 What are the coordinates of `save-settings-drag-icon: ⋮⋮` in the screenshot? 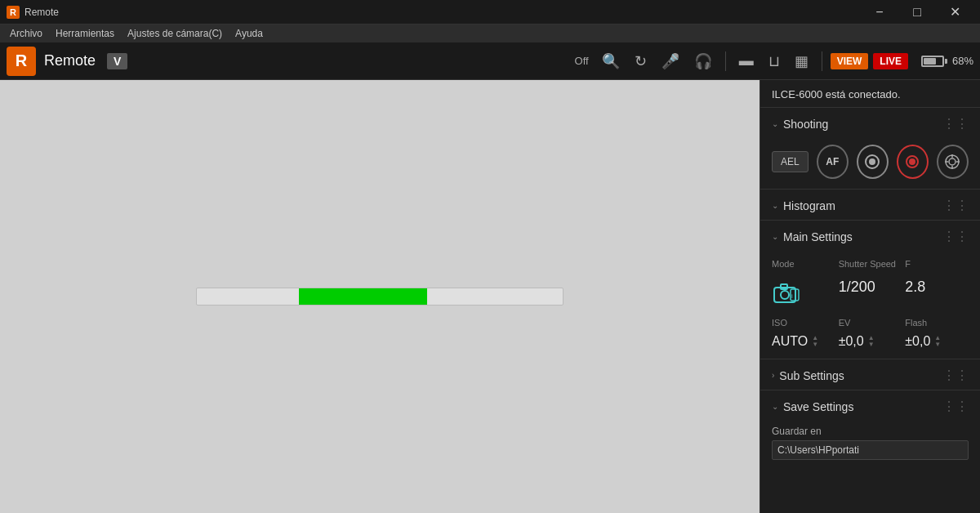 It's located at (956, 407).